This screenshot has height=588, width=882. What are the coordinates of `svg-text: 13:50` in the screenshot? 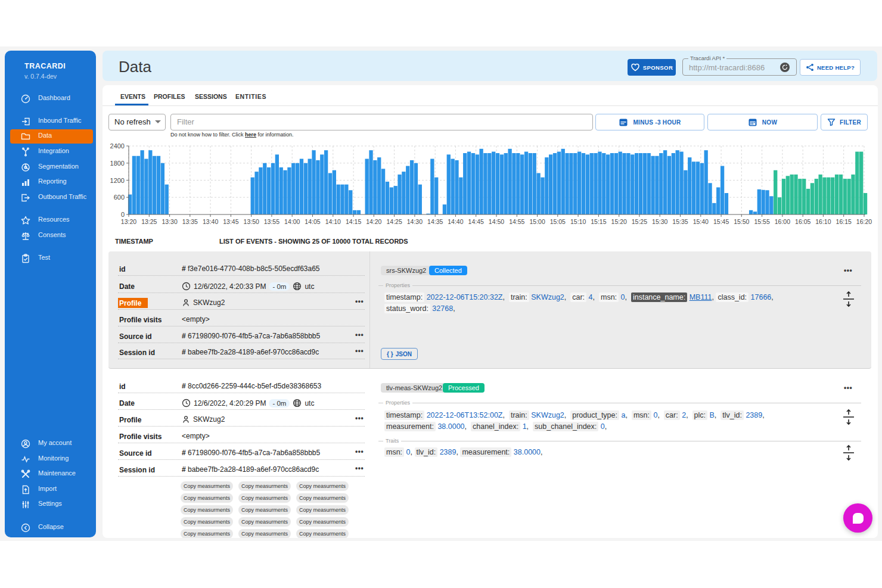 It's located at (251, 222).